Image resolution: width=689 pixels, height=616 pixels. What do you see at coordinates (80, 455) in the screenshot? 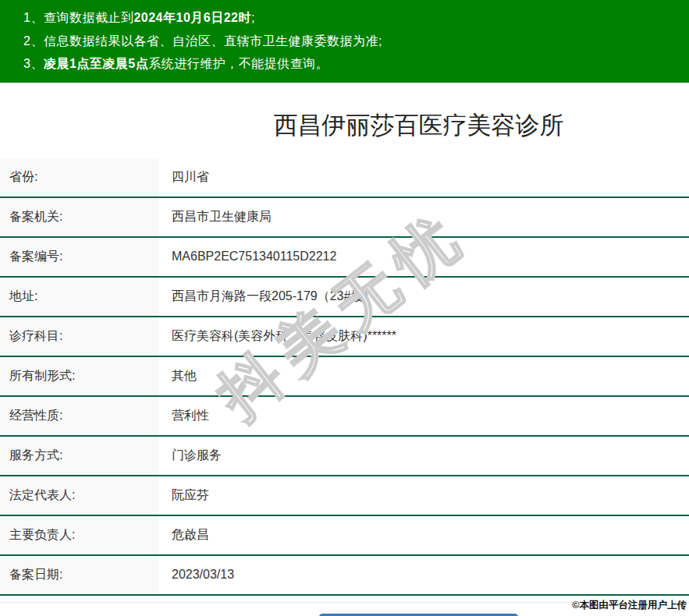
I see `row-label: 服务方式:` at bounding box center [80, 455].